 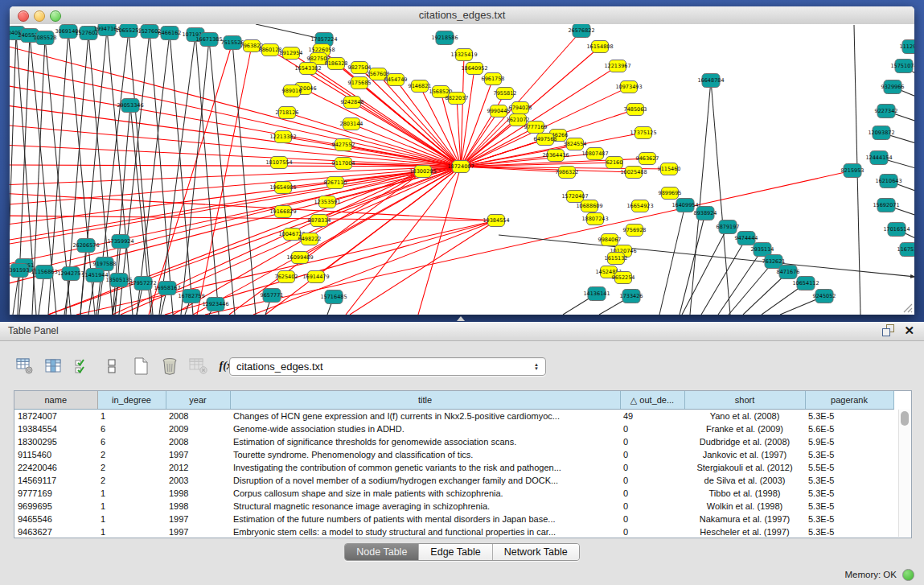 I want to click on column-header-short: short, so click(x=745, y=401).